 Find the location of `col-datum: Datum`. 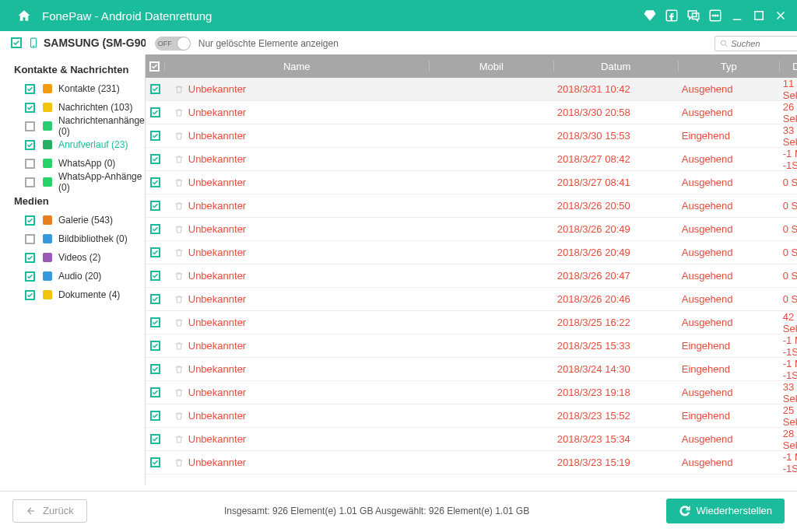

col-datum: Datum is located at coordinates (616, 67).